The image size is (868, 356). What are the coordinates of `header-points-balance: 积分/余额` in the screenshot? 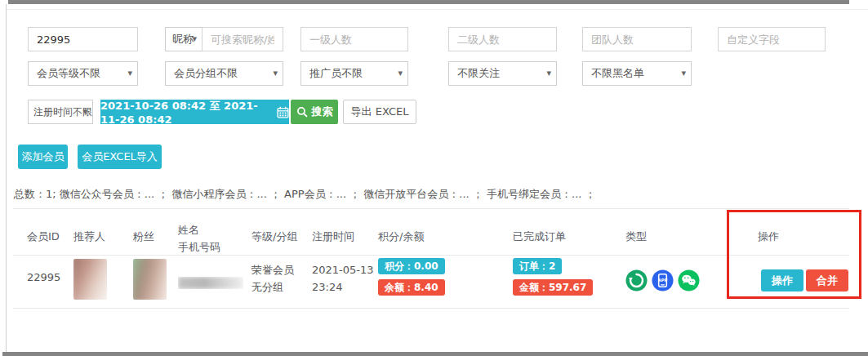 It's located at (401, 237).